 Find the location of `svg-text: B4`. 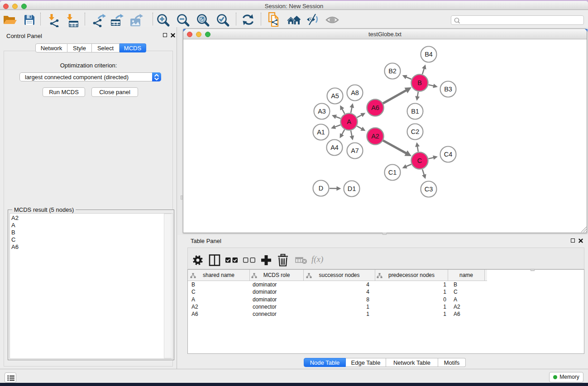

svg-text: B4 is located at coordinates (429, 54).